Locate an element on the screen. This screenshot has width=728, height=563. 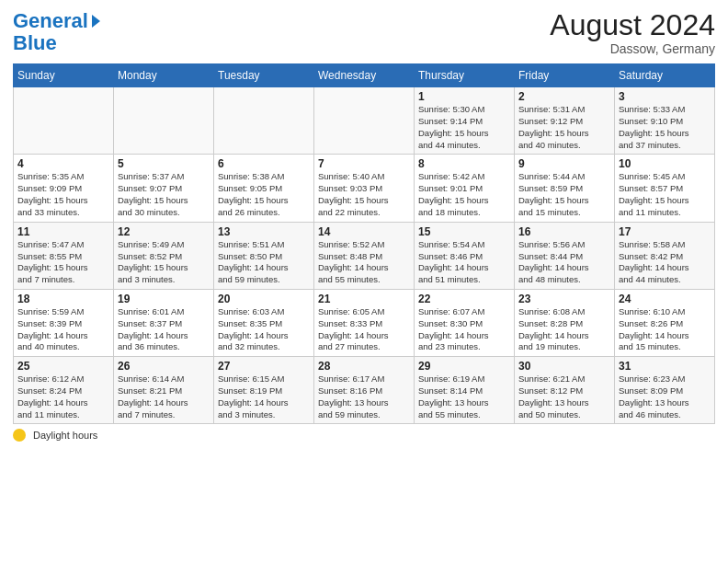
day-number: 31 is located at coordinates (665, 366).